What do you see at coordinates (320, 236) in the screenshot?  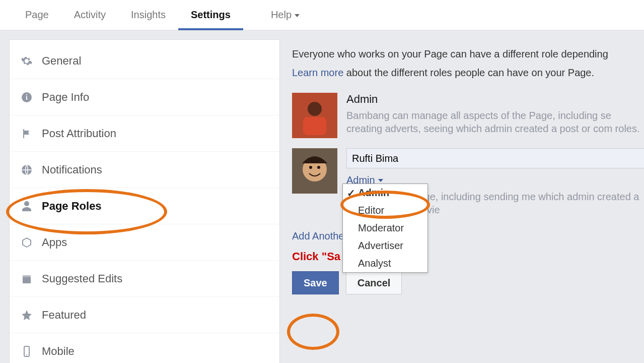 I see `add-another-link: Add Another` at bounding box center [320, 236].